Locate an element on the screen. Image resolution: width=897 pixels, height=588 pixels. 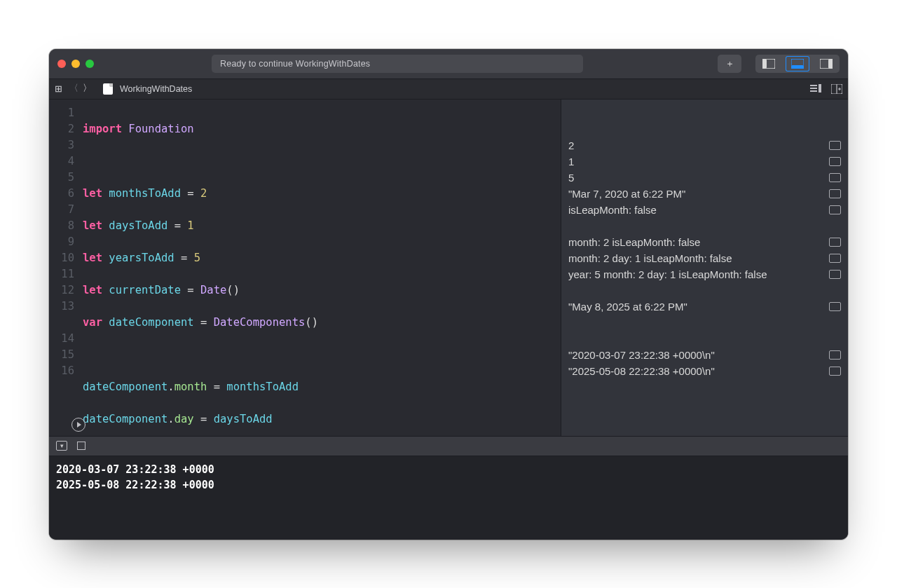
line-number: 10 is located at coordinates (62, 258).